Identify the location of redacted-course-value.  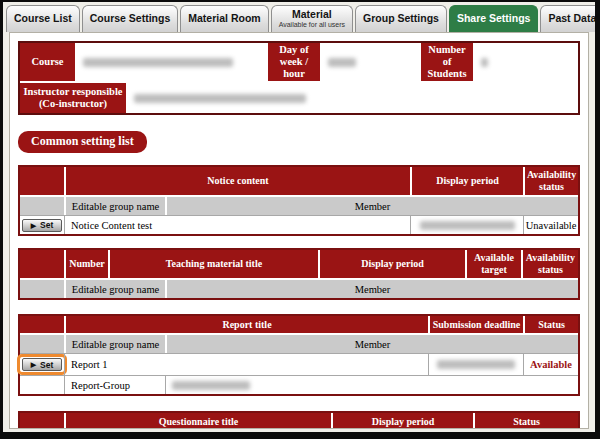
(158, 62).